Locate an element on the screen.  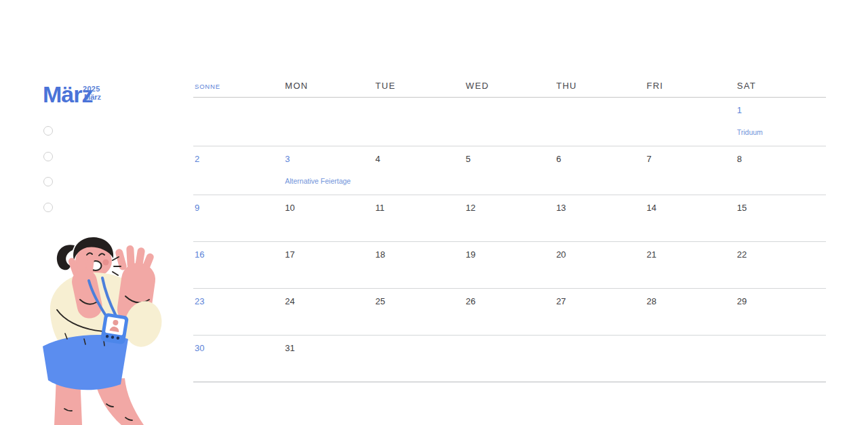
day-cell-31: 31 is located at coordinates (328, 359).